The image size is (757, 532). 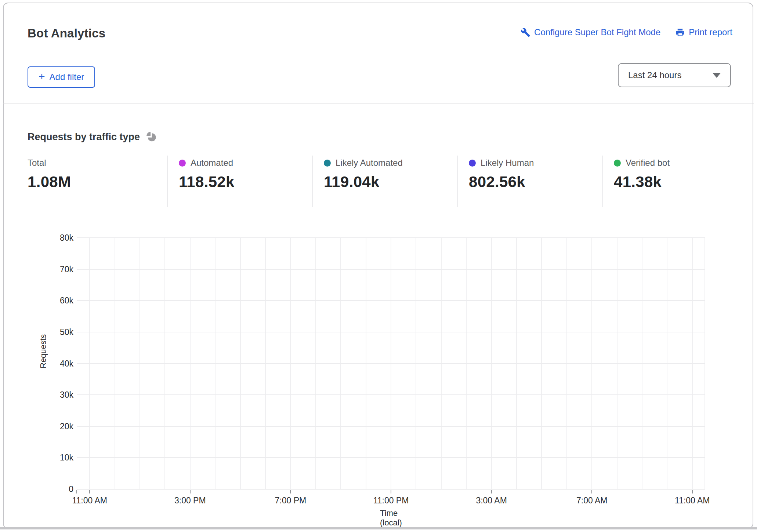 What do you see at coordinates (57, 301) in the screenshot?
I see `y-axis-tick-label: 60k` at bounding box center [57, 301].